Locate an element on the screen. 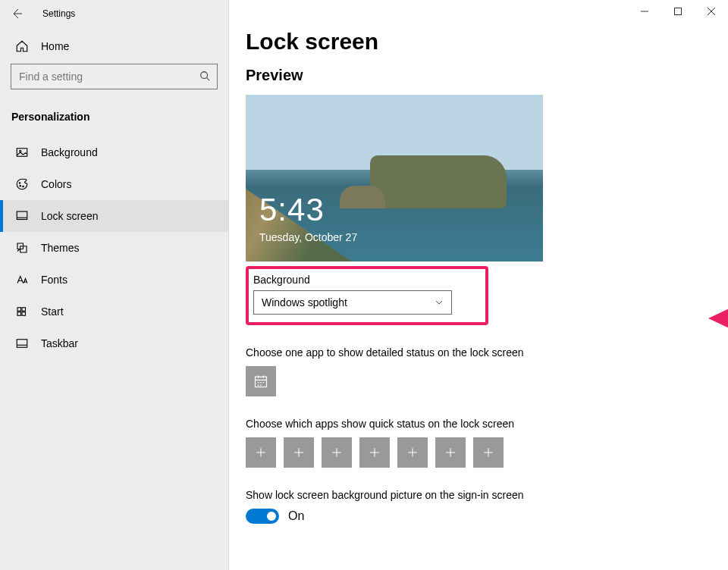 This screenshot has width=728, height=570. palette-icon is located at coordinates (22, 184).